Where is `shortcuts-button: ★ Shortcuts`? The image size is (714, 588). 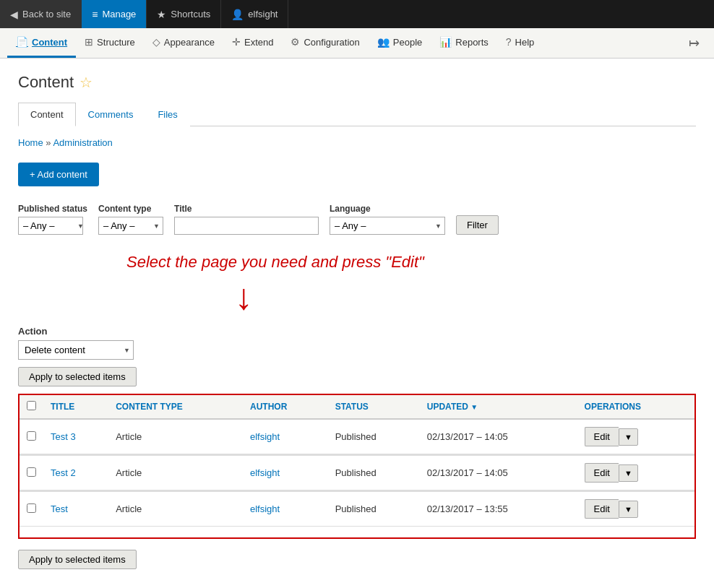 shortcuts-button: ★ Shortcuts is located at coordinates (184, 14).